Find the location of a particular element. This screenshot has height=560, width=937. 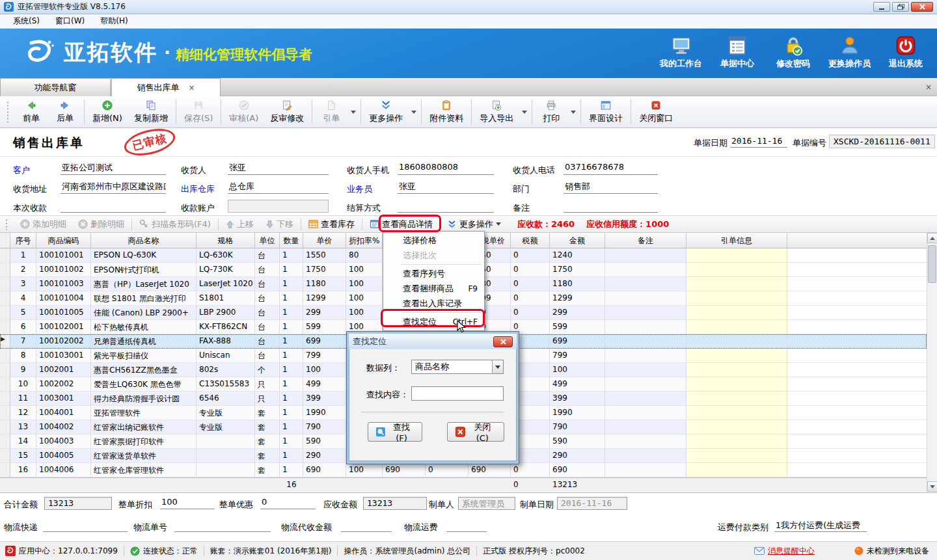

menu-help: 帮助(H) is located at coordinates (114, 21).